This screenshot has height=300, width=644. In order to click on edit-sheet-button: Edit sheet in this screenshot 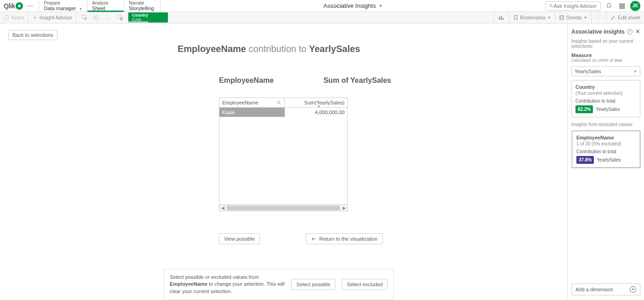, I will do `click(625, 17)`.